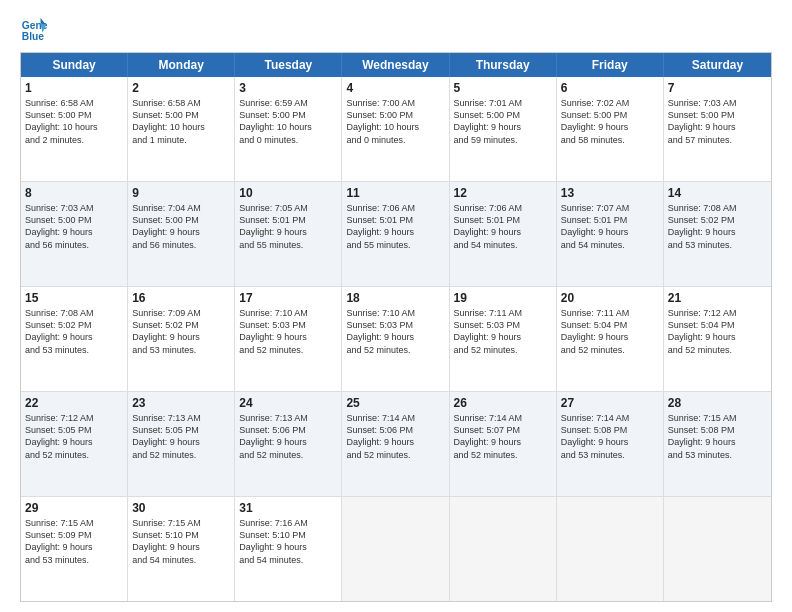  I want to click on calendar-cell-2-2: 9Sunrise: 7:04 AMSunset: 5:00 PMDaylight…, so click(182, 234).